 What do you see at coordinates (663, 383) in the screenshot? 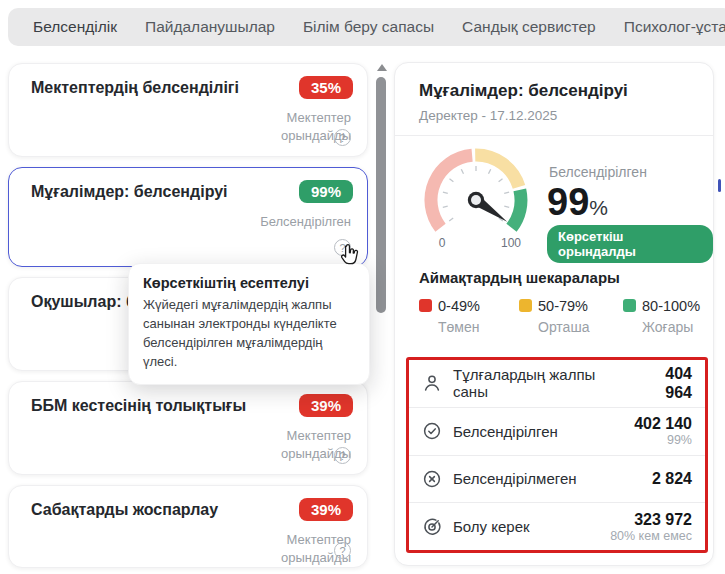
I see `stat-value: 404 964` at bounding box center [663, 383].